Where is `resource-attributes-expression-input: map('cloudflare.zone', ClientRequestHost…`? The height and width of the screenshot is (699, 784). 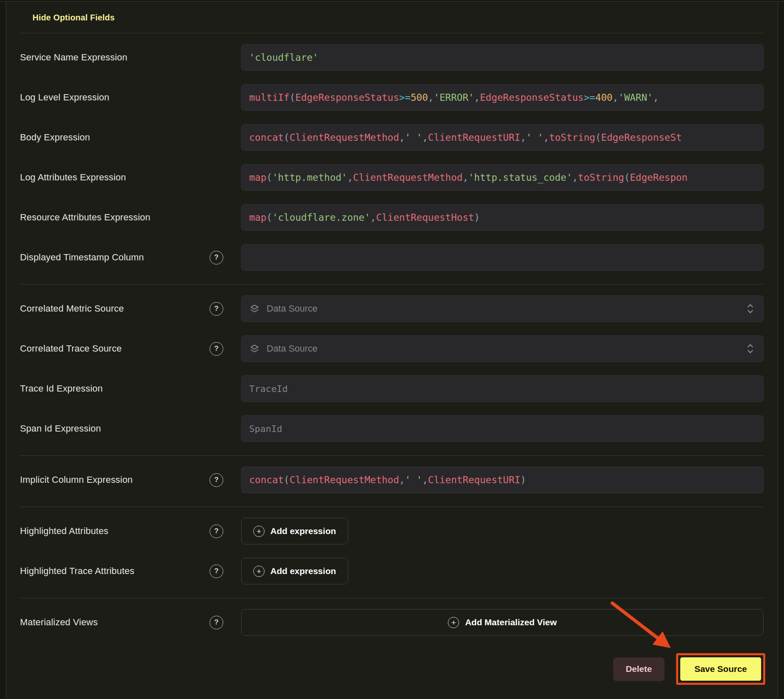
resource-attributes-expression-input: map('cloudflare.zone', ClientRequestHost… is located at coordinates (502, 217).